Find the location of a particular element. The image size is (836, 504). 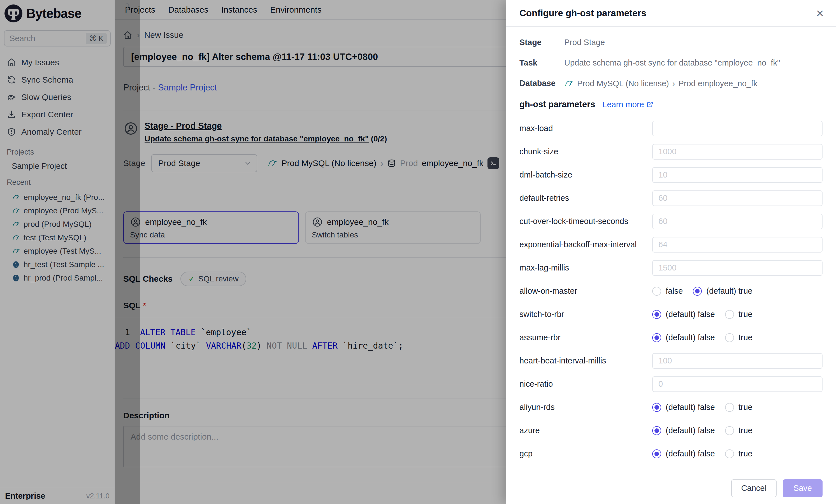

param-row-heart-beat-interval-millis: heart-beat-interval-millis is located at coordinates (671, 361).